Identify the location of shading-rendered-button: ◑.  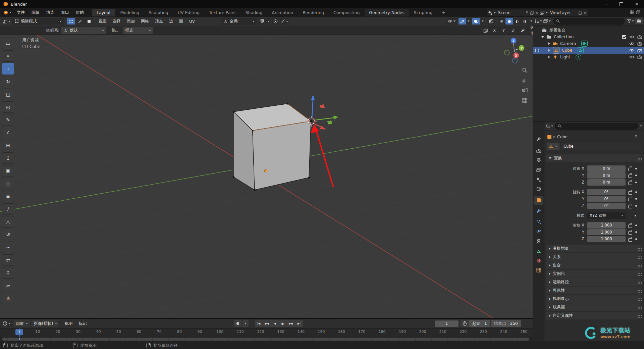
(525, 21).